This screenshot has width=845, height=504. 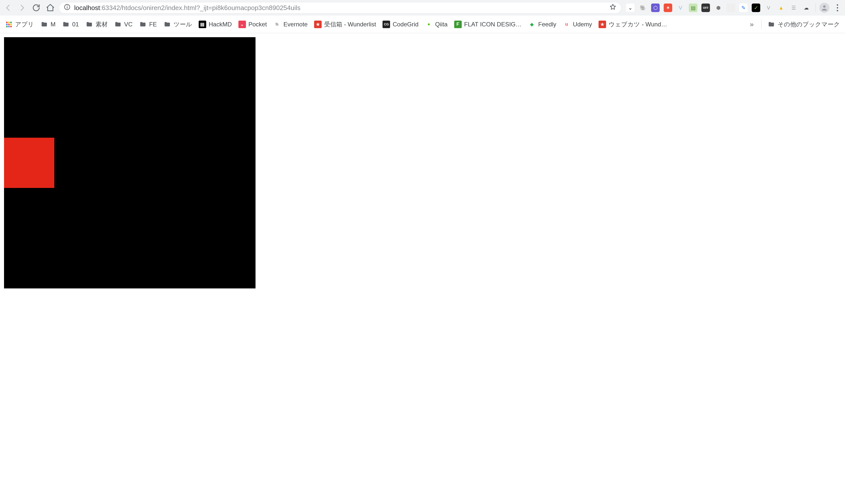 I want to click on bookmark-label: 受信箱 - Wunderlist, so click(x=350, y=24).